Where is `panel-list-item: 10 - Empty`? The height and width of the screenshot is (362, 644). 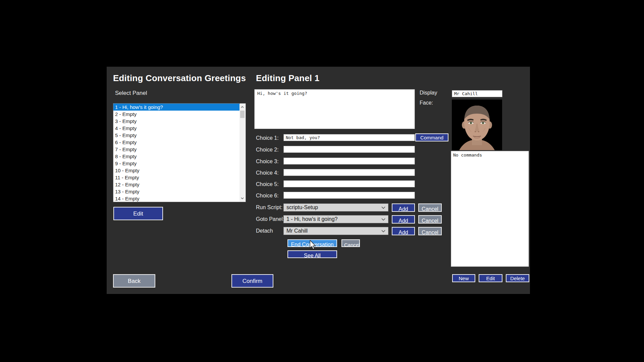 panel-list-item: 10 - Empty is located at coordinates (176, 170).